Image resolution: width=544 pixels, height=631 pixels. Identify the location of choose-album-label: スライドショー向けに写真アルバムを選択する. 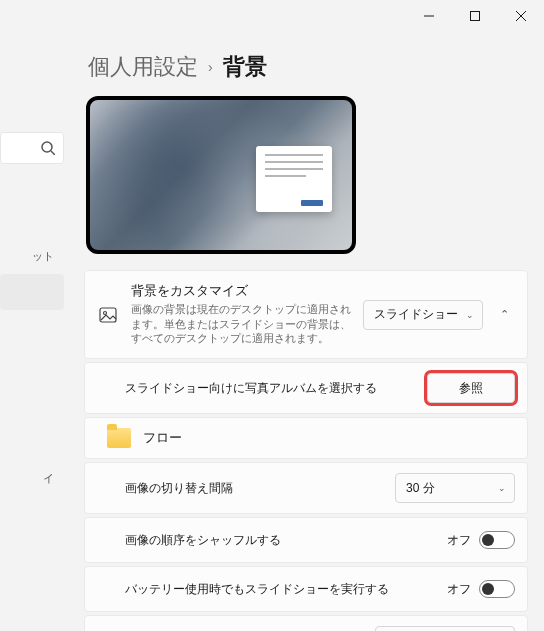
(270, 388).